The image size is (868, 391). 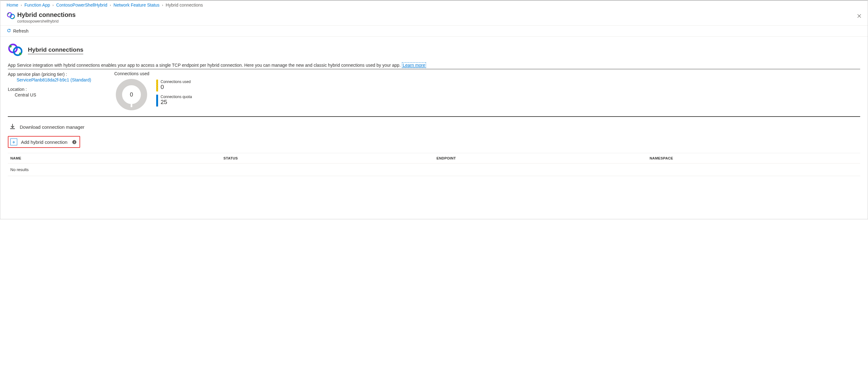 I want to click on breadcrumb-network-status: Network Feature Status, so click(x=137, y=5).